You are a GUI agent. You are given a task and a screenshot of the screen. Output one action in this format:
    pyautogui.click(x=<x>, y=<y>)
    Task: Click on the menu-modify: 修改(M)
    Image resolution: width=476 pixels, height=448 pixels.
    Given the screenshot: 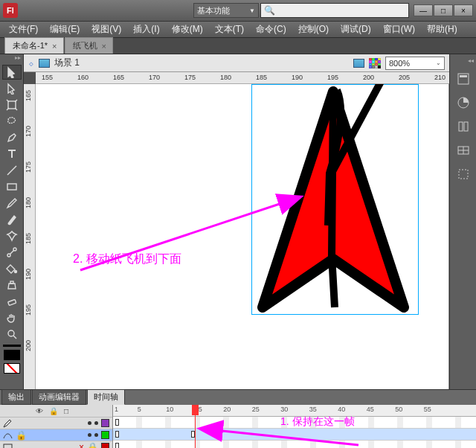 What is the action you would take?
    pyautogui.click(x=187, y=30)
    